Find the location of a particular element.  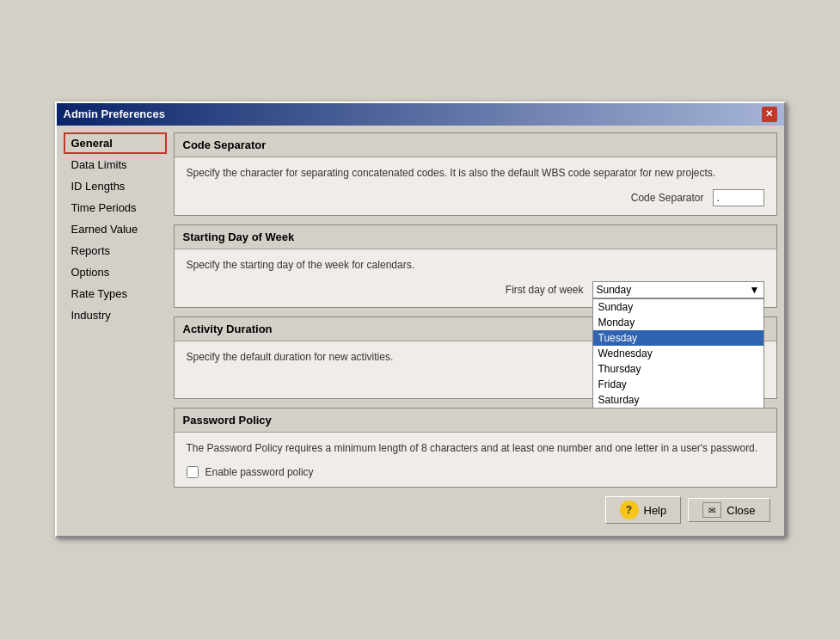

dropdown-option-saturday: Saturday is located at coordinates (678, 400).